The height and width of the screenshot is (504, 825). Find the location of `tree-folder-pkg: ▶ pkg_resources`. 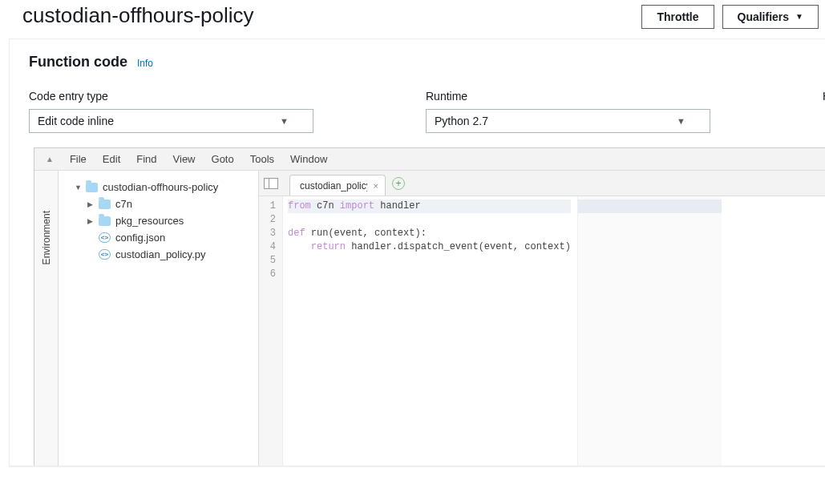

tree-folder-pkg: ▶ pkg_resources is located at coordinates (159, 221).